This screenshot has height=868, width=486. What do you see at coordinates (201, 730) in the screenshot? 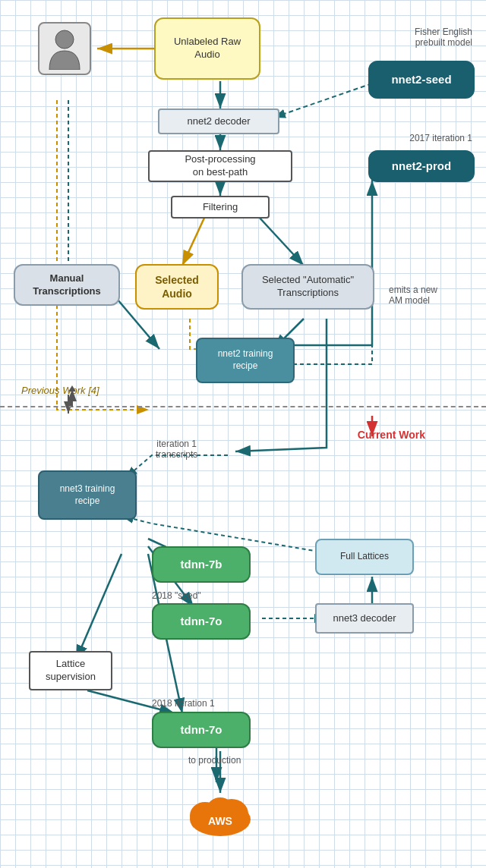
I see `tdnn-7o-iter1-node: tdnn-7o` at bounding box center [201, 730].